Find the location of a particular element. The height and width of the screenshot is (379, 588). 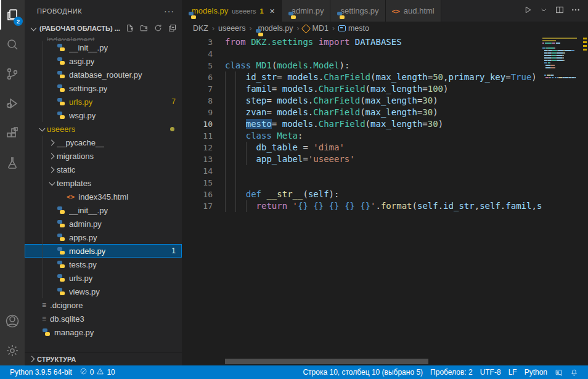

tree-item-migrations: migrations is located at coordinates (104, 156).